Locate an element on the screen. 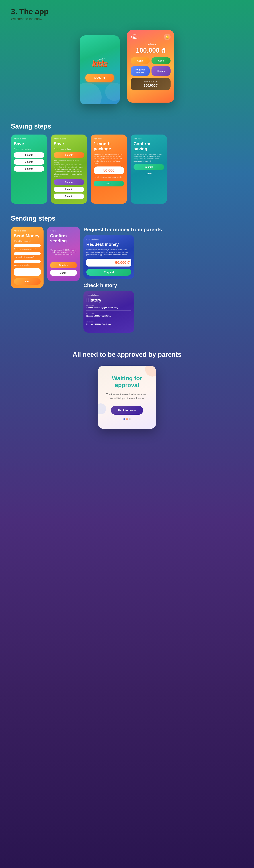  package-option-1m: 1 month is located at coordinates (29, 155).